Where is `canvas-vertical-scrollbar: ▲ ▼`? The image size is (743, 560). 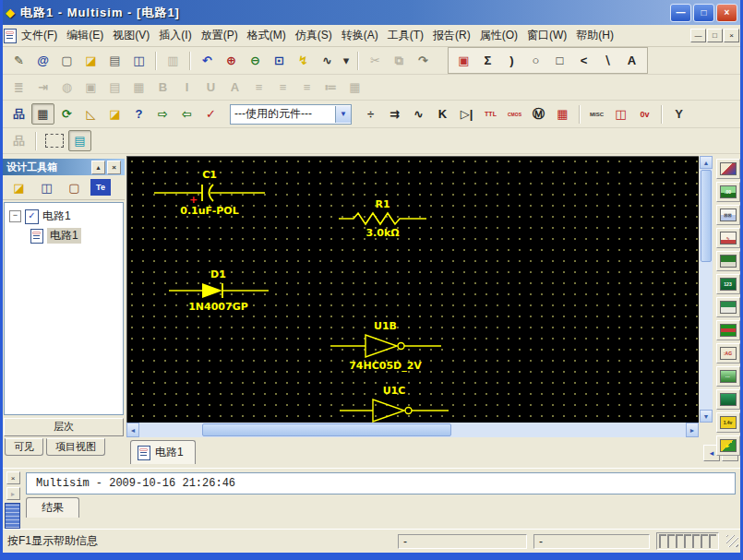
canvas-vertical-scrollbar: ▲ ▼ is located at coordinates (706, 290).